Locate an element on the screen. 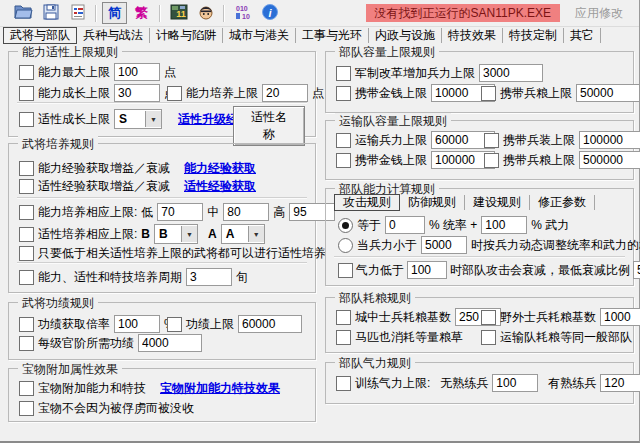 The height and width of the screenshot is (443, 640). dynamic-weight-radio is located at coordinates (346, 246).